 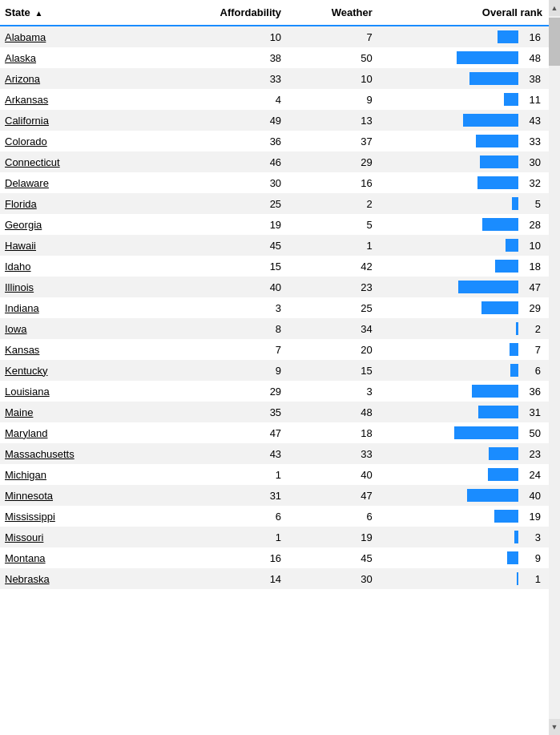 What do you see at coordinates (85, 349) in the screenshot?
I see `state-cell: Kansas` at bounding box center [85, 349].